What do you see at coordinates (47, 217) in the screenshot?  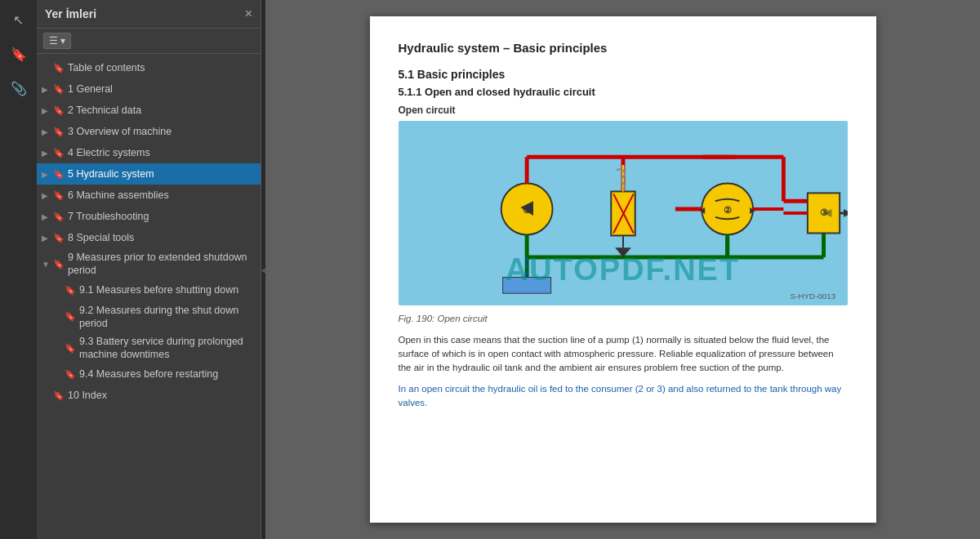 I see `expand-arrow-7: ▶` at bounding box center [47, 217].